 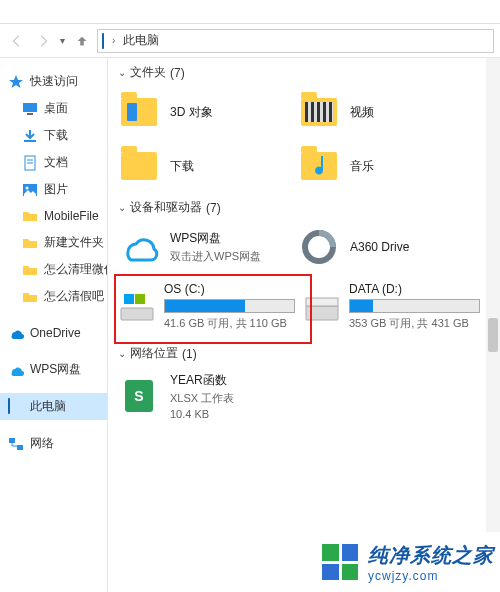 What do you see at coordinates (56, 333) in the screenshot?
I see `sidebar-item-label: OneDrive` at bounding box center [56, 333].